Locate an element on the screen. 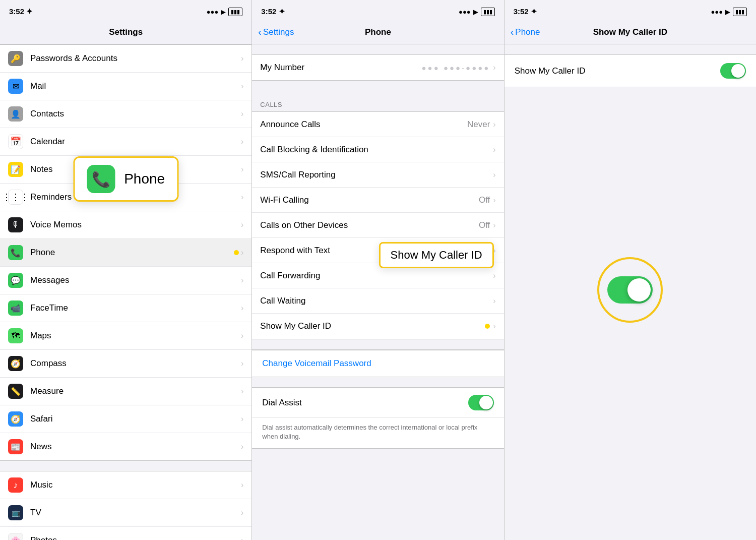  dial-assist-group: Dial Assist Dial assist automatically de… is located at coordinates (378, 418).